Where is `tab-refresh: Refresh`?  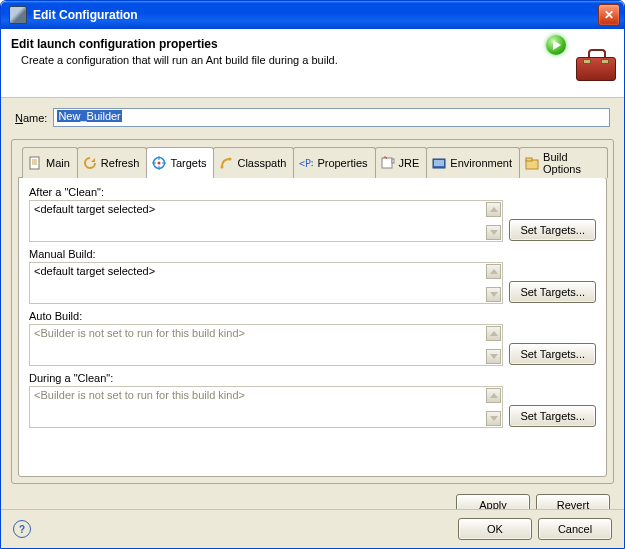 tab-refresh: Refresh is located at coordinates (112, 162).